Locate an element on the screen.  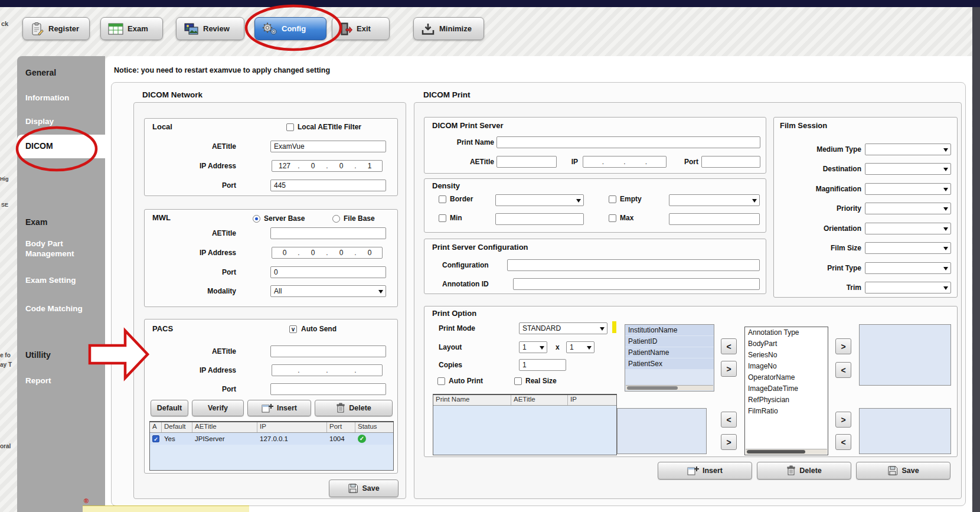
print-insert-button: Insert is located at coordinates (705, 471).